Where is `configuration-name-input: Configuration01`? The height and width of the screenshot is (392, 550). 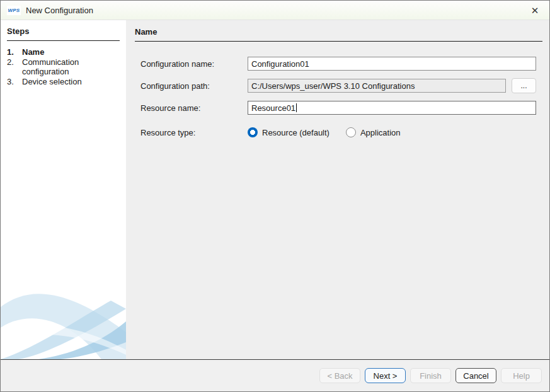 configuration-name-input: Configuration01 is located at coordinates (392, 64).